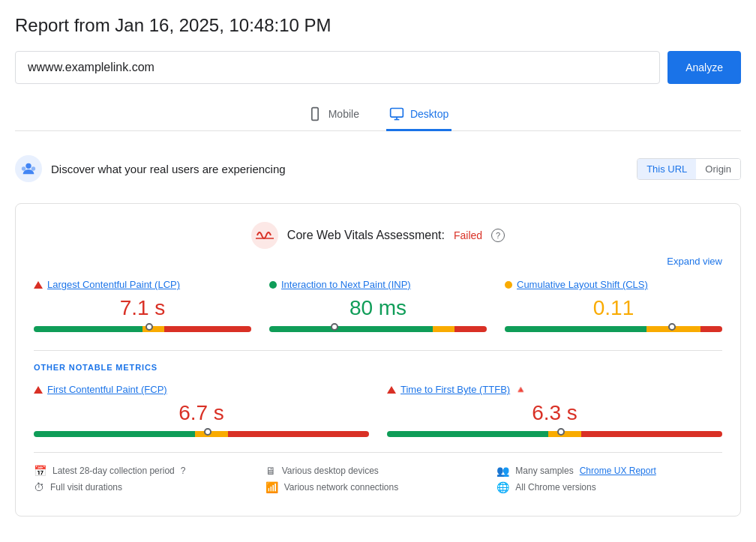 The width and height of the screenshot is (756, 542). What do you see at coordinates (614, 306) in the screenshot?
I see `metric-cls: Cumulative Layout Shift (CLS) 0.11` at bounding box center [614, 306].